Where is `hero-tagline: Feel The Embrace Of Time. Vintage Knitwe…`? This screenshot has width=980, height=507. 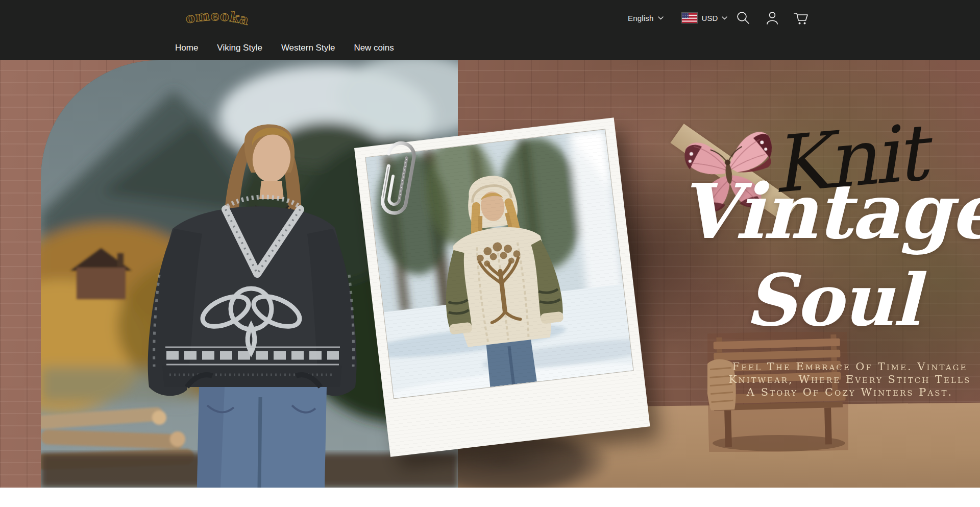
hero-tagline: Feel The Embrace Of Time. Vintage Knitwe… is located at coordinates (850, 380).